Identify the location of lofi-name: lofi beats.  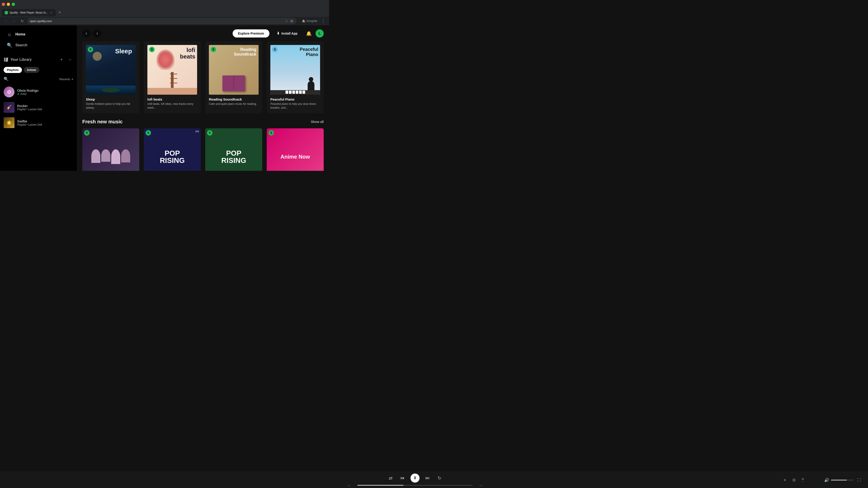
(172, 99).